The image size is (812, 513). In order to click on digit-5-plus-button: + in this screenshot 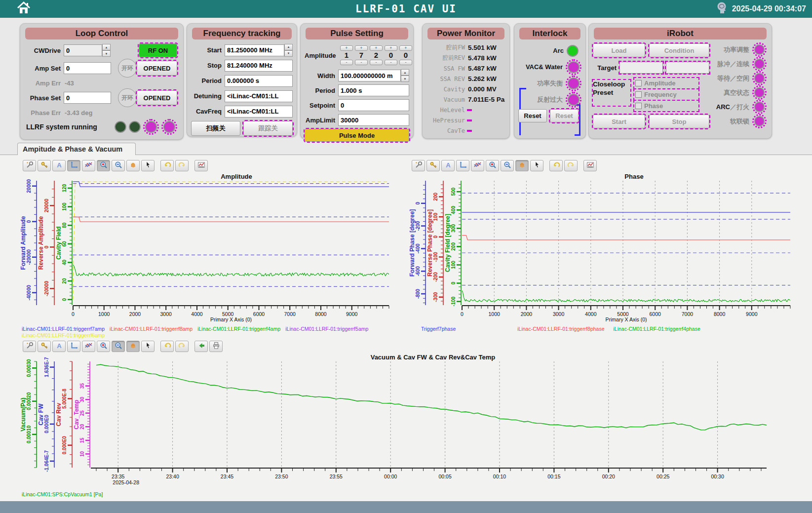, I will do `click(406, 48)`.